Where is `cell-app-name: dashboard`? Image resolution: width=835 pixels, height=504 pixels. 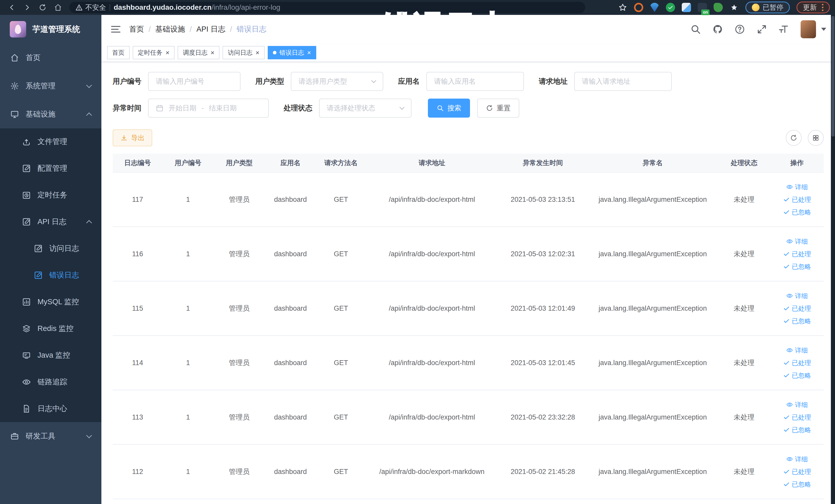
cell-app-name: dashboard is located at coordinates (290, 200).